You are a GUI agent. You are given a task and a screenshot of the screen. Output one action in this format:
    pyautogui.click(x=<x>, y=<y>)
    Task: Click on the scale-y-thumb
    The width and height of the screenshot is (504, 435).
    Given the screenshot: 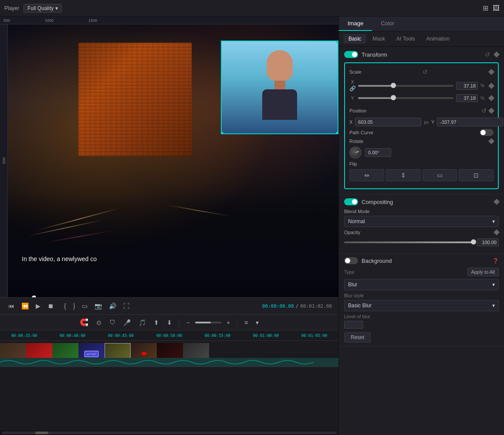 What is the action you would take?
    pyautogui.click(x=393, y=98)
    